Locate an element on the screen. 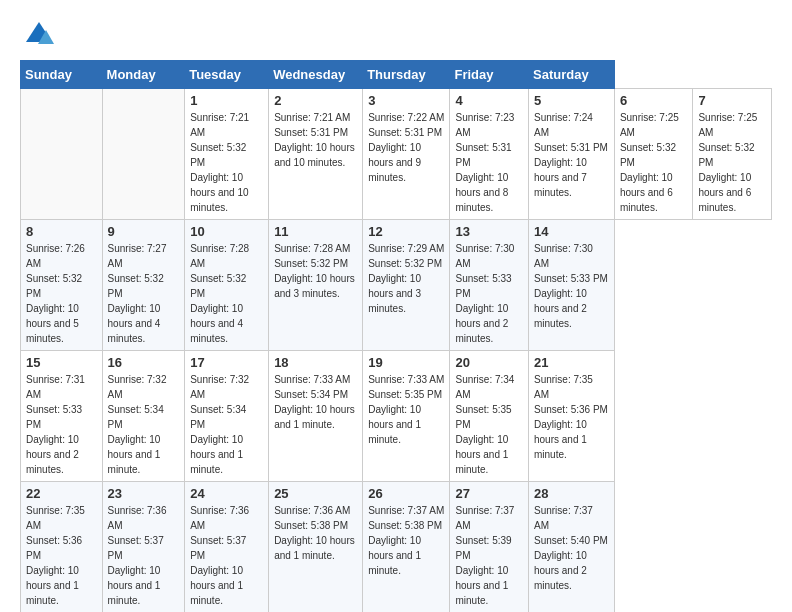 The width and height of the screenshot is (792, 612). calendar-cell: 21 Sunrise: 7:35 AM Sunset: 5:36 PM Dayl… is located at coordinates (572, 416).